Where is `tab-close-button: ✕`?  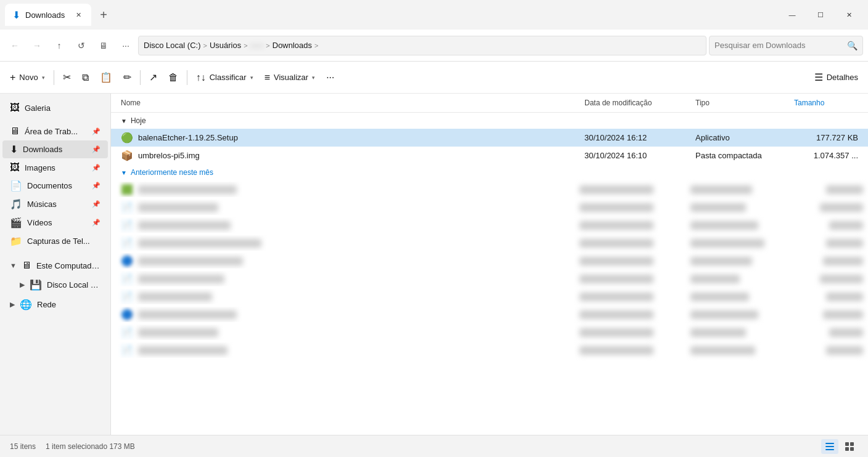 tab-close-button: ✕ is located at coordinates (78, 15).